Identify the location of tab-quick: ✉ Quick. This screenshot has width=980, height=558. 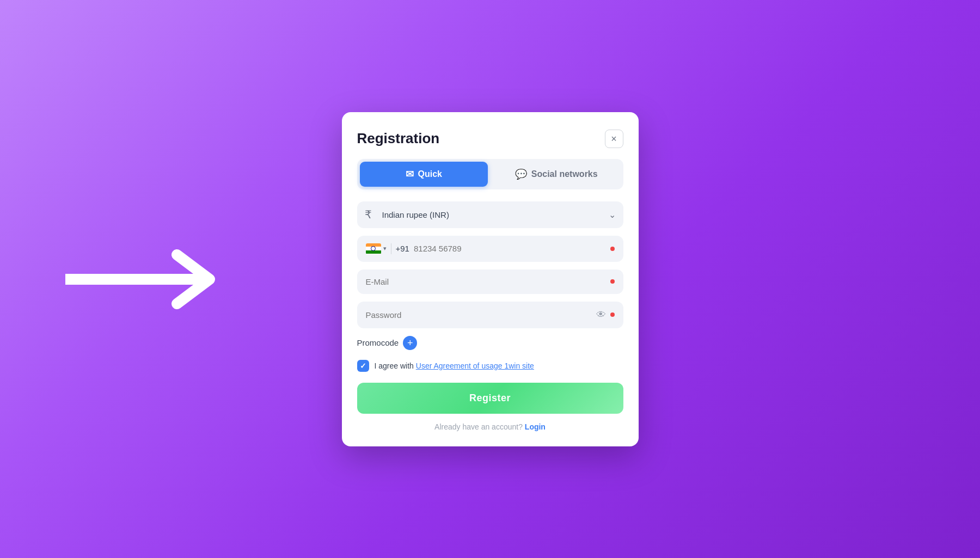
(424, 174).